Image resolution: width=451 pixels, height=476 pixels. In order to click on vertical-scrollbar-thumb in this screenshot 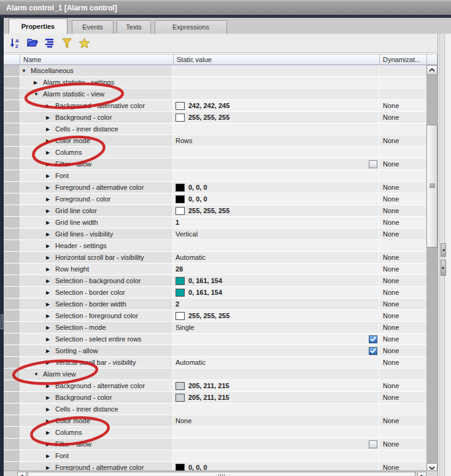, I will do `click(432, 186)`.